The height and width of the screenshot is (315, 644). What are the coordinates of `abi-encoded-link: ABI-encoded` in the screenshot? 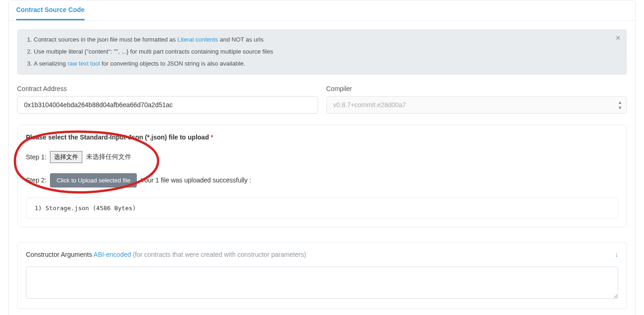 It's located at (112, 254).